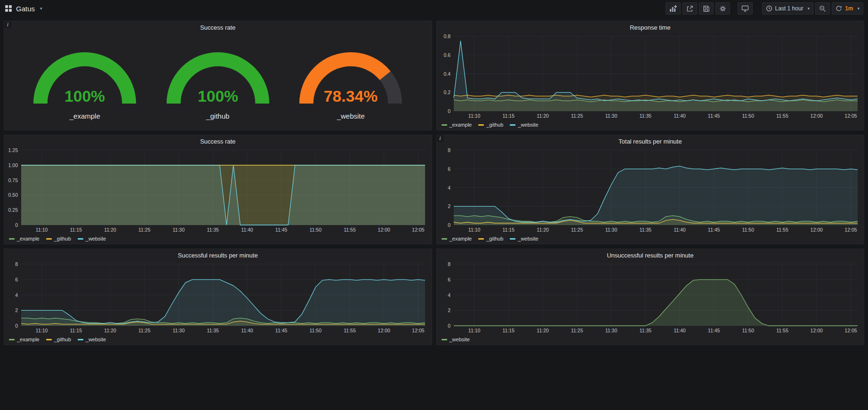 This screenshot has height=410, width=868. I want to click on gauge-label: _website, so click(351, 116).